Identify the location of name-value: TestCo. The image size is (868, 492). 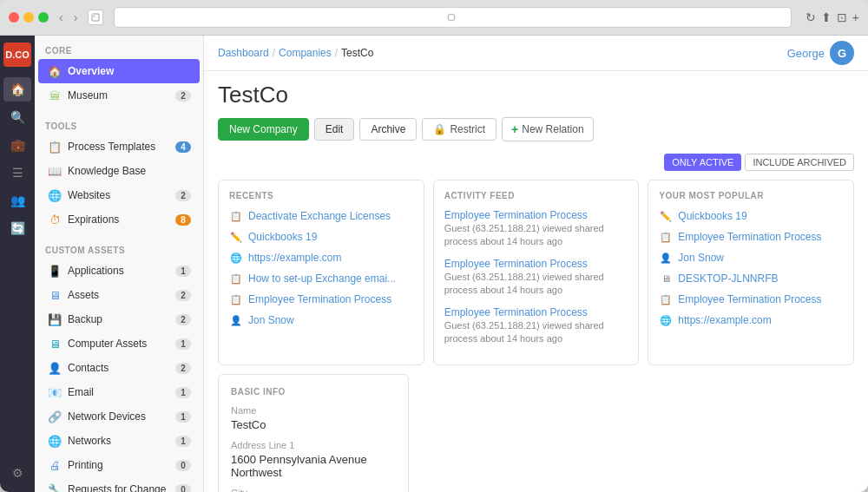
(313, 425).